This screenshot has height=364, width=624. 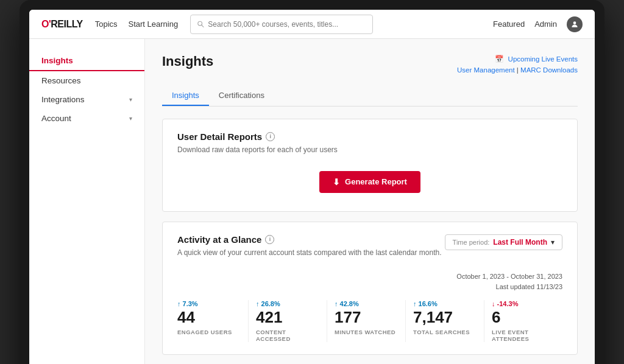 What do you see at coordinates (87, 80) in the screenshot?
I see `sidebar-item-resources: Resources` at bounding box center [87, 80].